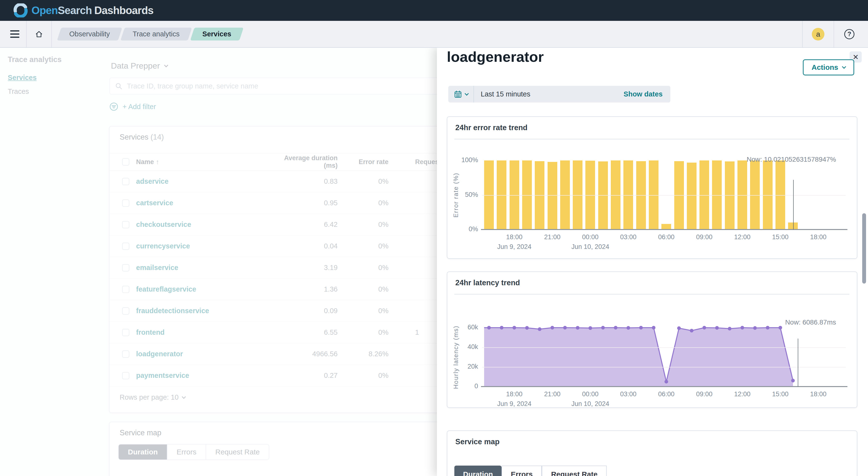 The image size is (868, 476). Describe the element at coordinates (505, 94) in the screenshot. I see `date-range-value: Last 15 minutes` at that location.